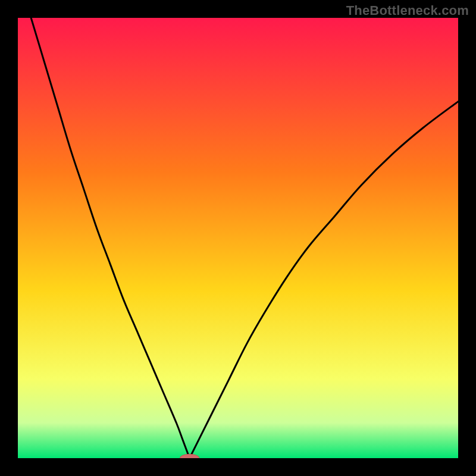 The image size is (476, 476). What do you see at coordinates (408, 11) in the screenshot?
I see `watermark-text: TheBottleneck.com` at bounding box center [408, 11].